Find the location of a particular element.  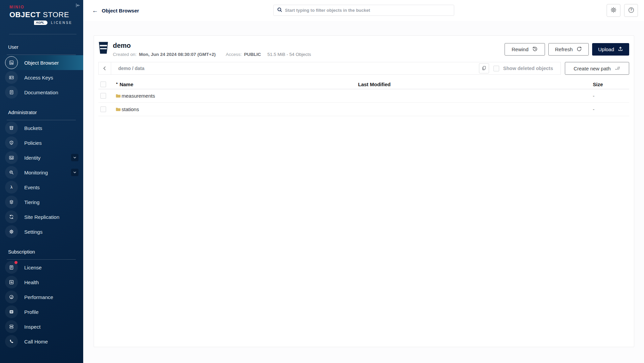

sidebar-item-access-keys: Access Keys is located at coordinates (42, 77).